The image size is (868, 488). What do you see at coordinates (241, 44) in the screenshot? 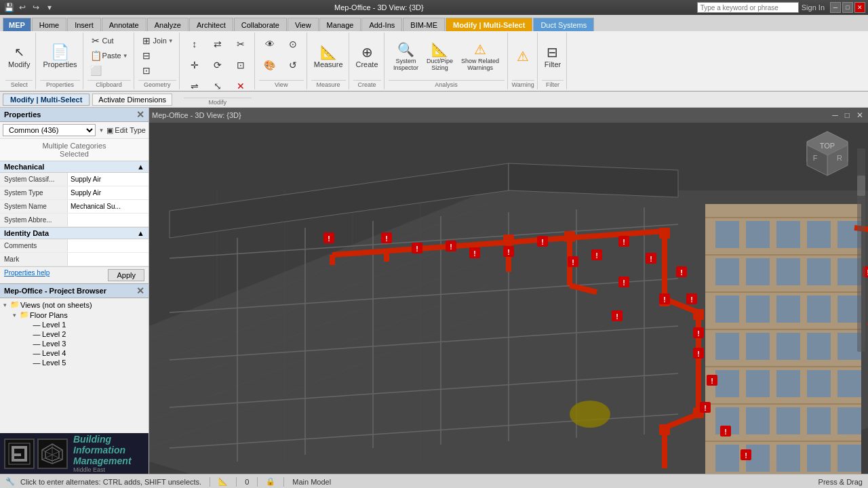
I see `split-button: ✂` at bounding box center [241, 44].